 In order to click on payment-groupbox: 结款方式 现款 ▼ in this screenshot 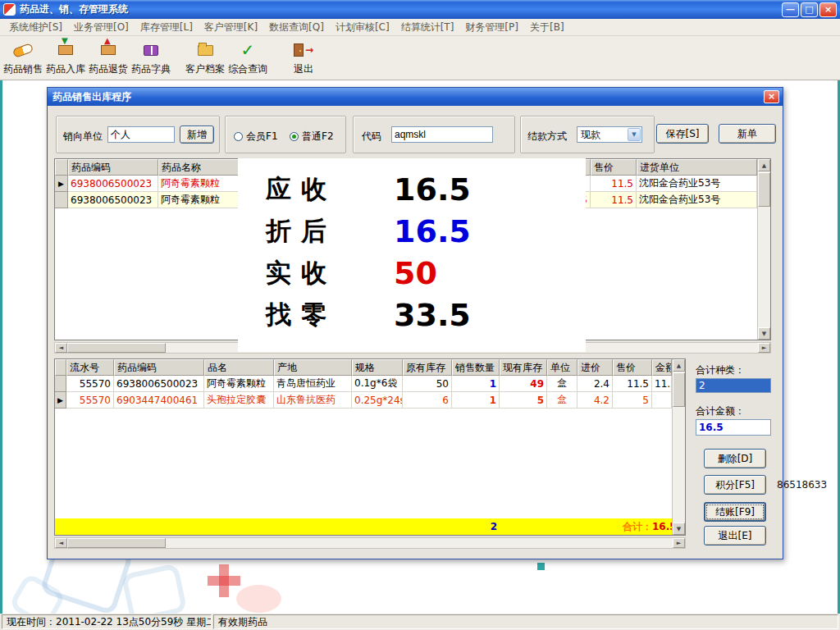, I will do `click(587, 135)`.